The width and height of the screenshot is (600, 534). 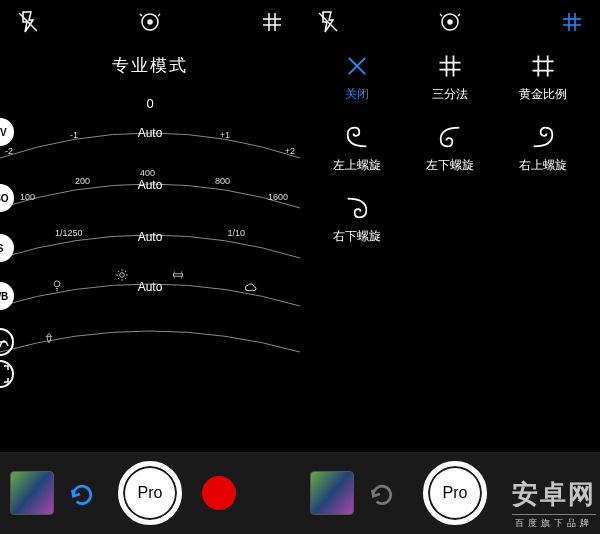 What do you see at coordinates (544, 78) in the screenshot?
I see `grid-option-golden: 黄金比例` at bounding box center [544, 78].